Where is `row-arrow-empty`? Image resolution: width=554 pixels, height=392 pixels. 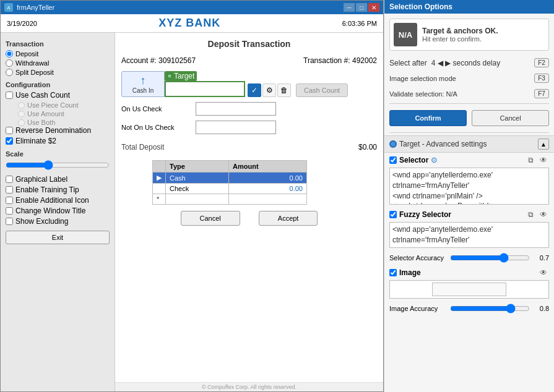
row-arrow-empty is located at coordinates (160, 189).